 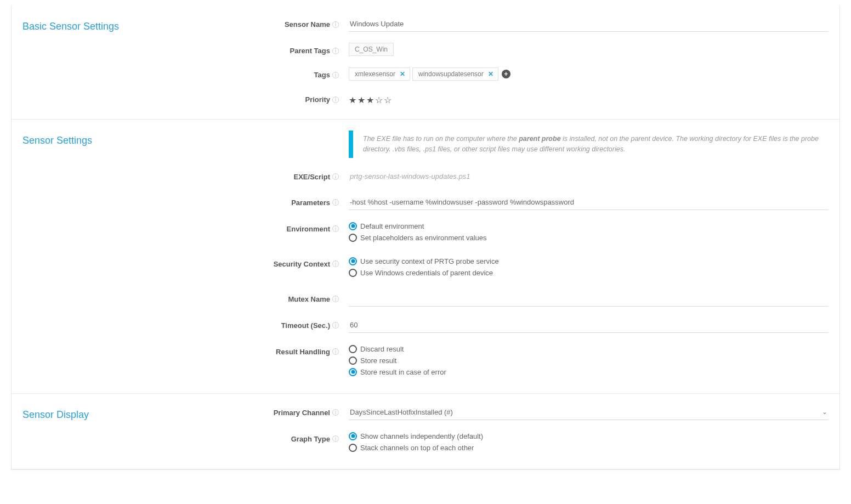 I want to click on add-tag-button: +, so click(x=506, y=74).